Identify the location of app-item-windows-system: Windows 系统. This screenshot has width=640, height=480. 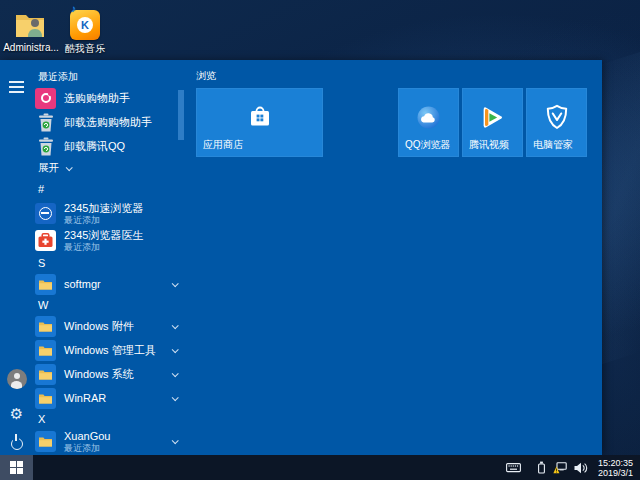
(108, 374).